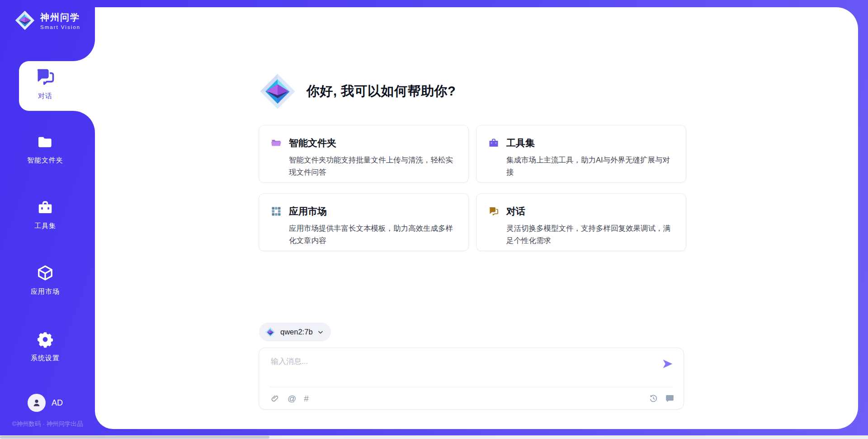 The height and width of the screenshot is (439, 868). Describe the element at coordinates (61, 27) in the screenshot. I see `brand-subtitle: Smart Vision` at that location.